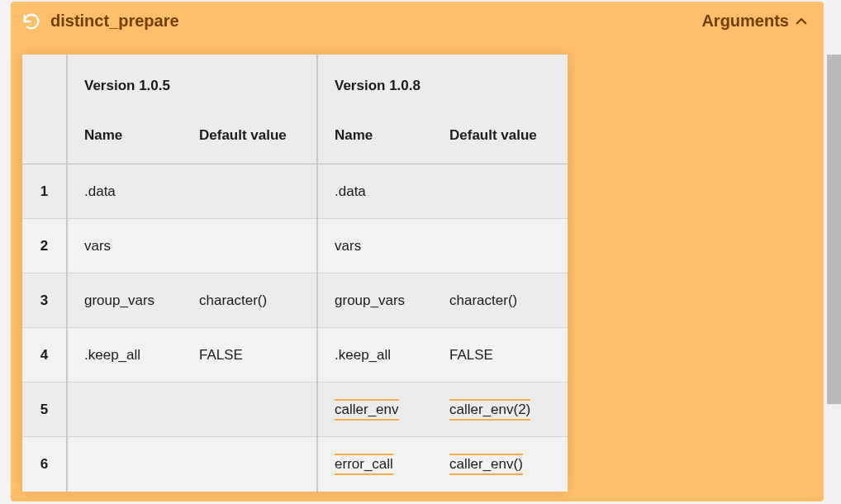 The image size is (841, 504). What do you see at coordinates (125, 192) in the screenshot?
I see `cell-left-name: .data` at bounding box center [125, 192].